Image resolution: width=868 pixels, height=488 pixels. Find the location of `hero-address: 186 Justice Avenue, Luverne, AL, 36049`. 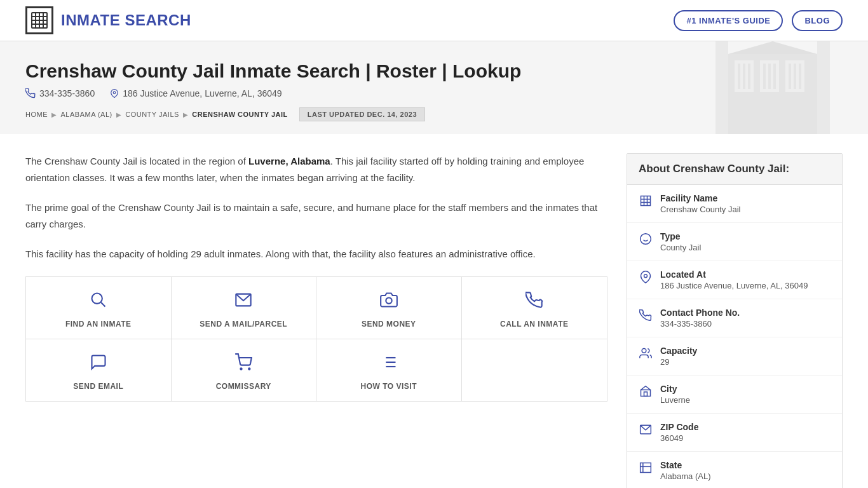

hero-address: 186 Justice Avenue, Luverne, AL, 36049 is located at coordinates (196, 93).